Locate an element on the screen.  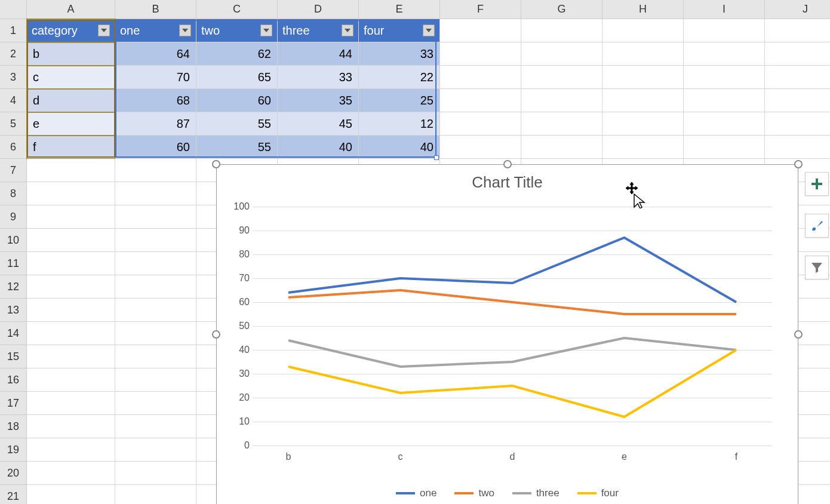
row-header-3: 3 is located at coordinates (13, 78).